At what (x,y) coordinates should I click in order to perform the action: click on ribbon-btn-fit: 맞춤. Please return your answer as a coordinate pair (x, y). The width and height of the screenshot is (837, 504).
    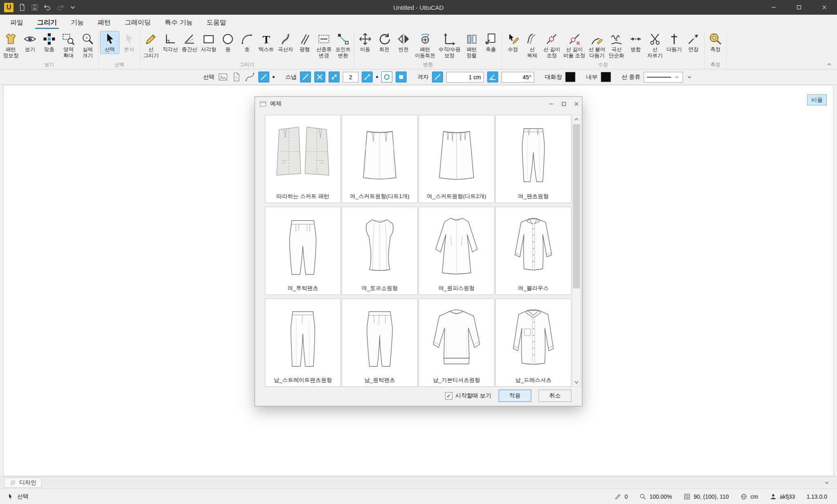
    Looking at the image, I should click on (49, 42).